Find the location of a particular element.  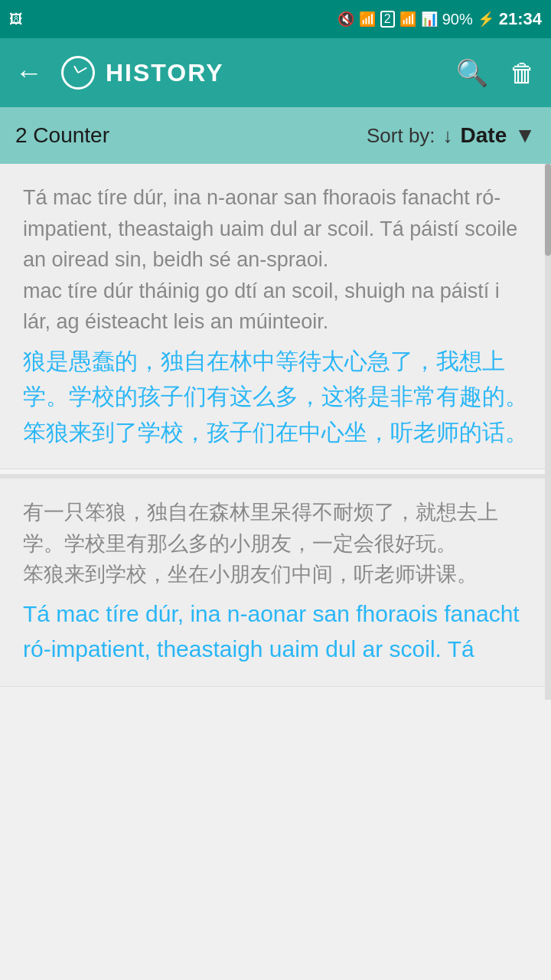

scrollbar-thumb is located at coordinates (548, 210).